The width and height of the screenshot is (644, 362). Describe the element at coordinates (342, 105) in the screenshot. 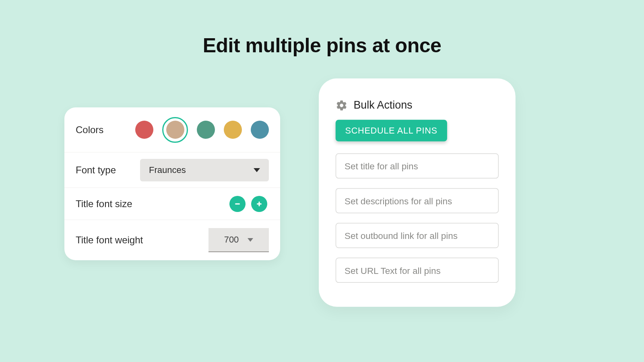

I see `gear-icon` at that location.